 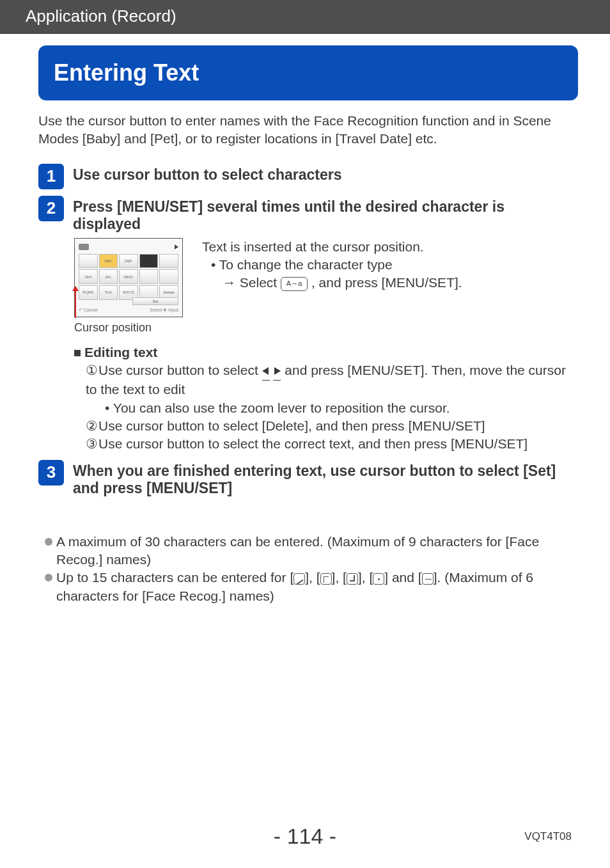 What do you see at coordinates (294, 284) in the screenshot?
I see `char-type-icon: A↔a` at bounding box center [294, 284].